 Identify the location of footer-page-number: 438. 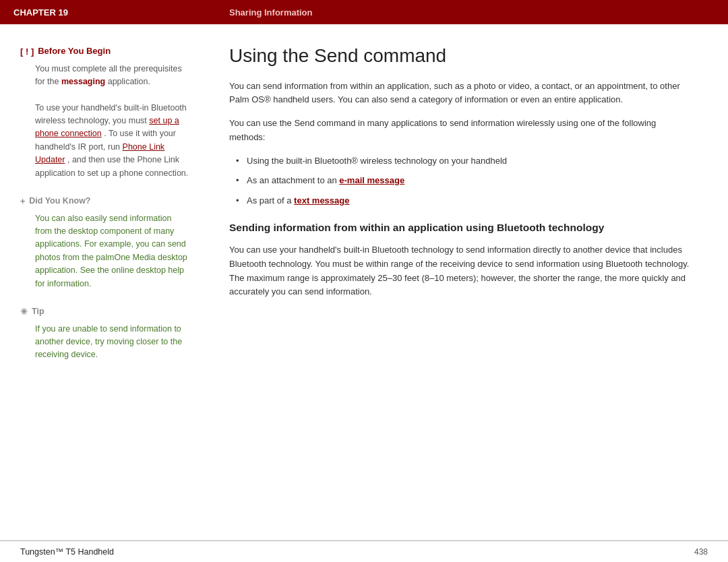
(701, 552).